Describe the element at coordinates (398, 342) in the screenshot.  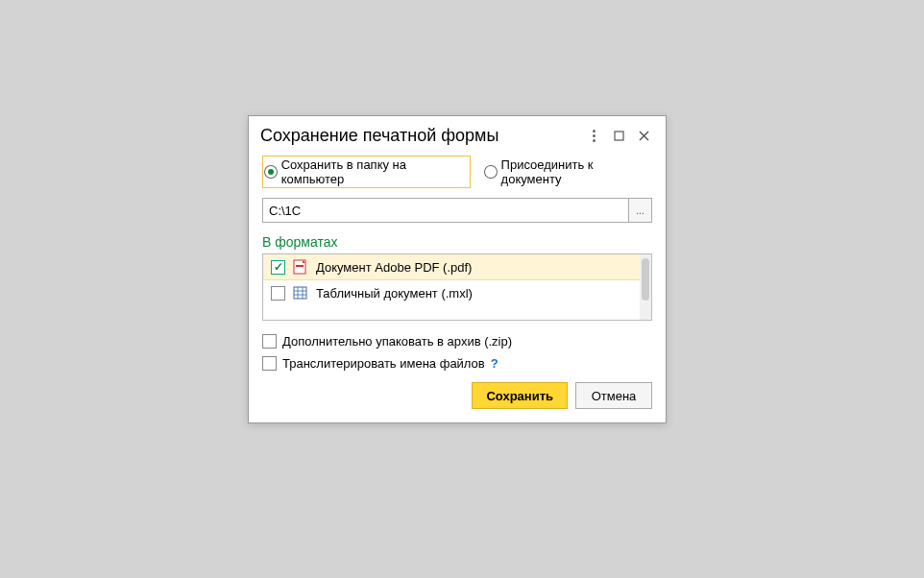
I see `option-label: Дополнительно упаковать в архив (.zip)` at that location.